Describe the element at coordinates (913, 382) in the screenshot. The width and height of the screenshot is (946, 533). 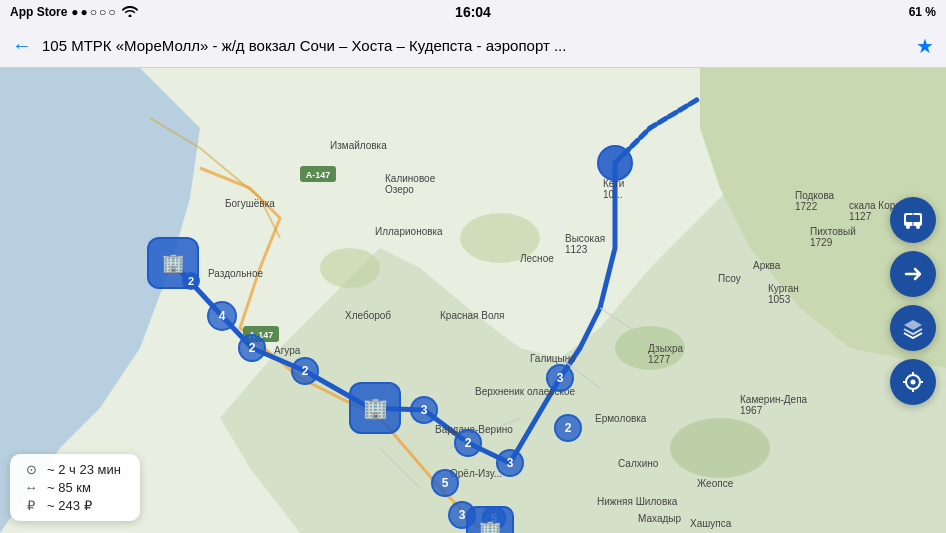
I see `location-button` at that location.